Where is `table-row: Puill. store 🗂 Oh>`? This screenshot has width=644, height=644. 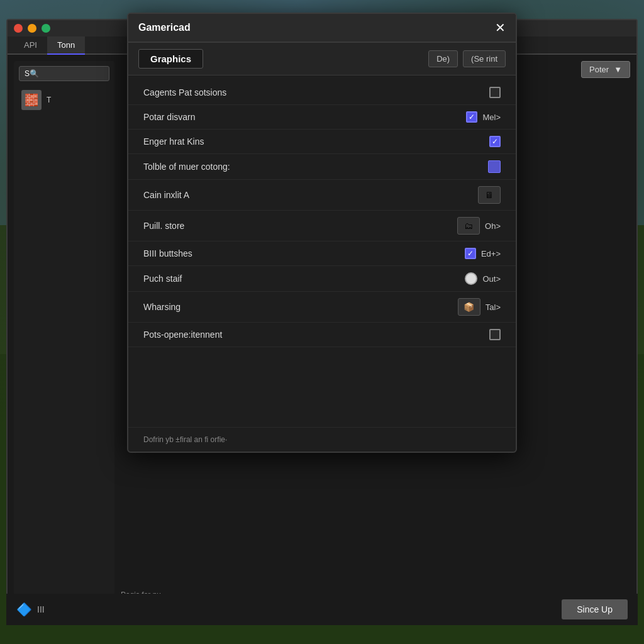
table-row: Puill. store 🗂 Oh> is located at coordinates (322, 226).